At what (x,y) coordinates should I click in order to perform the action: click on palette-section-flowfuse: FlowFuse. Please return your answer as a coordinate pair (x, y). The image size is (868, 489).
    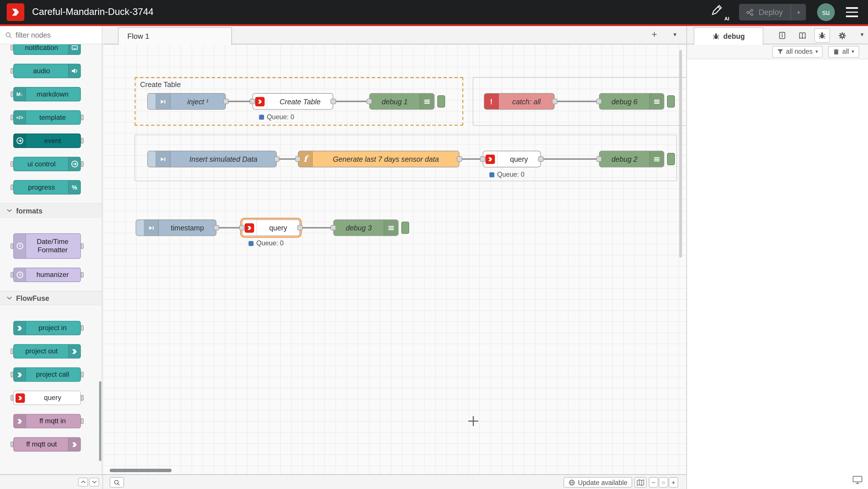
    Looking at the image, I should click on (51, 298).